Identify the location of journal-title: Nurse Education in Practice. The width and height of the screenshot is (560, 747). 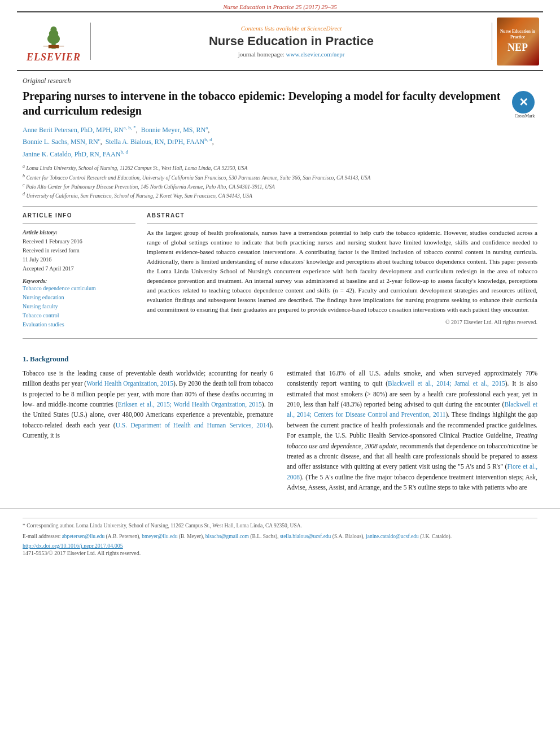
(291, 41).